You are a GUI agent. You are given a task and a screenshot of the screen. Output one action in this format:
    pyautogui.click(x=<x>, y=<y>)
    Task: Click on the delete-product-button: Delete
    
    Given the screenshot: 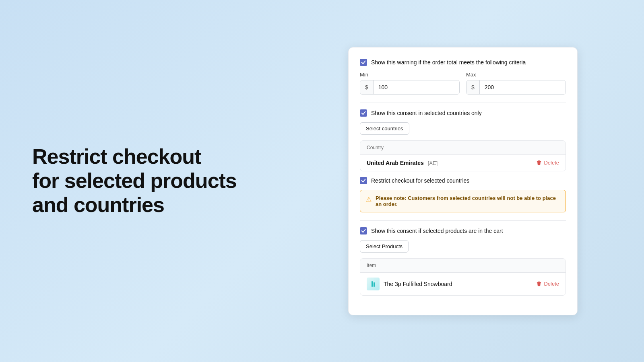 What is the action you would take?
    pyautogui.click(x=547, y=284)
    